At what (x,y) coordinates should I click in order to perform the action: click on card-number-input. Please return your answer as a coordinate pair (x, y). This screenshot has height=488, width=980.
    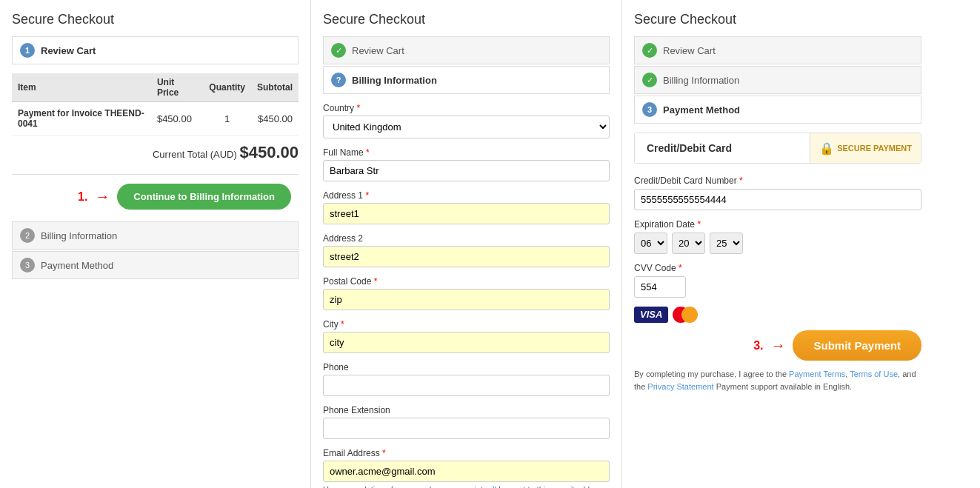
    Looking at the image, I should click on (778, 200).